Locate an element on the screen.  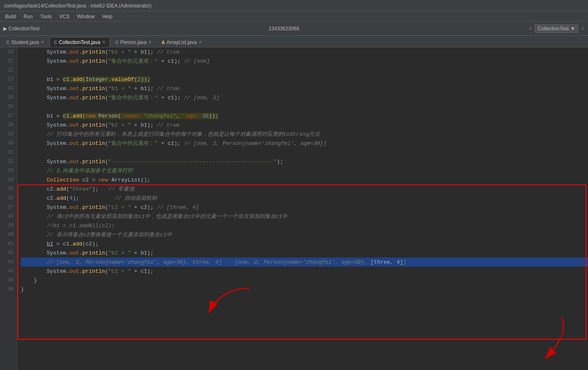
toolbar: ▶ CollectionTest 13433623069 ‹ Collectio… is located at coordinates (294, 29).